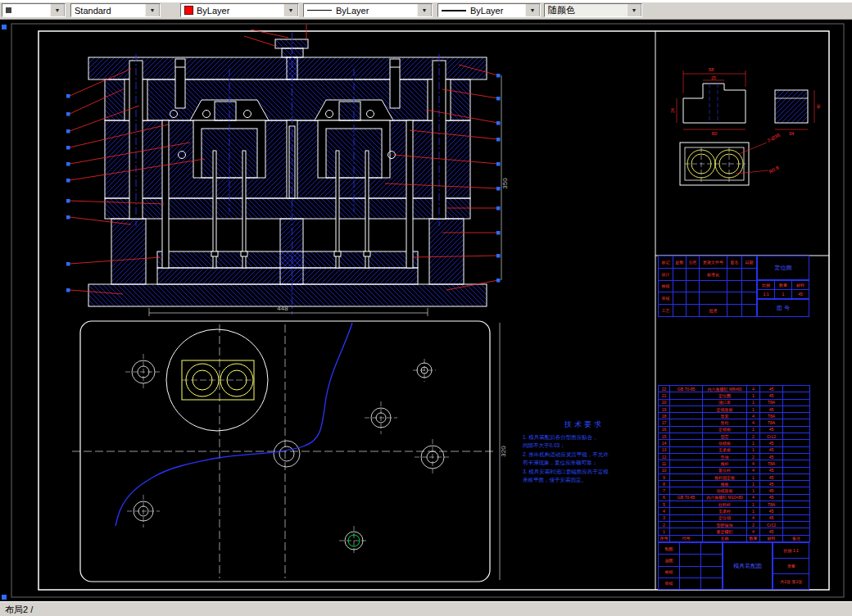 This screenshot has width=852, height=616. What do you see at coordinates (708, 274) in the screenshot?
I see `title-block-row: 设计 标准化` at bounding box center [708, 274].